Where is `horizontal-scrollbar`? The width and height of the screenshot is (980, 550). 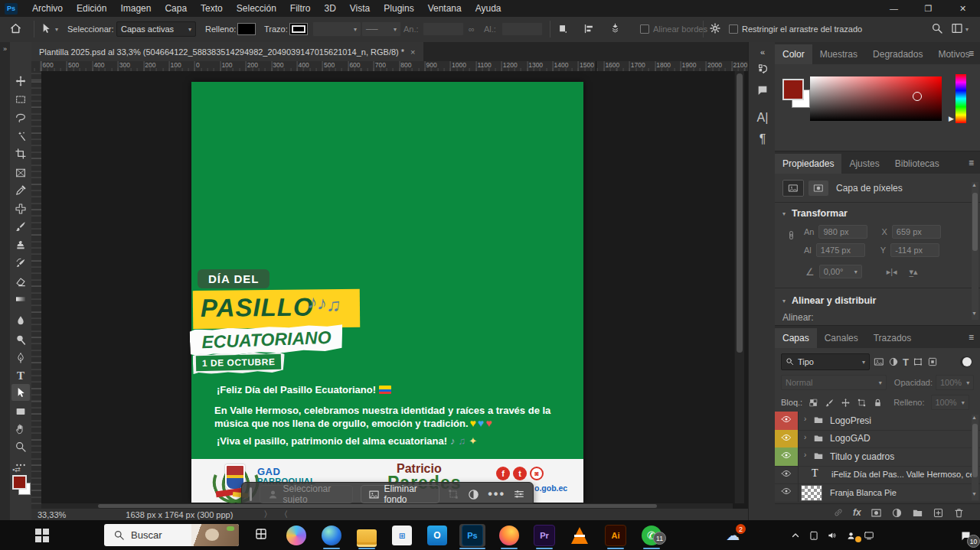
horizontal-scrollbar is located at coordinates (387, 506).